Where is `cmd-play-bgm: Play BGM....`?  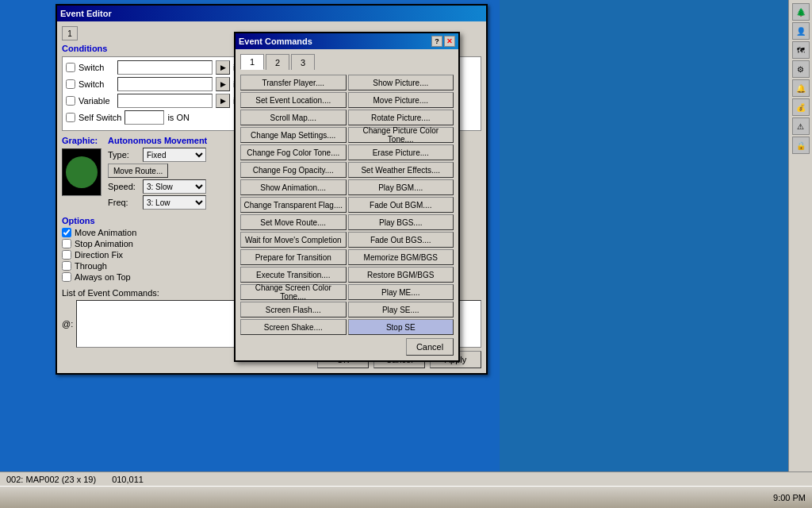 cmd-play-bgm: Play BGM.... is located at coordinates (401, 187).